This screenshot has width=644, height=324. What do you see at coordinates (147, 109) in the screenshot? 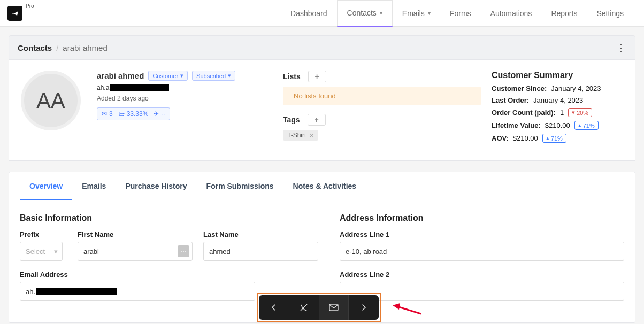
I see `contact-left: AA arabi ahmed Customer▾ Subscribed▾ ah.…` at bounding box center [147, 109].